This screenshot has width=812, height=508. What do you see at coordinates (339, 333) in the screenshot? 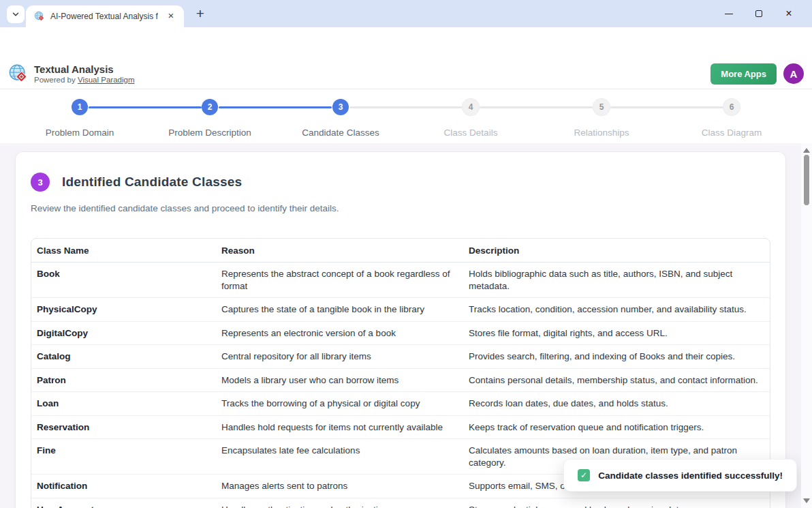
I see `reason-cell: Represents an electronic version of a bo…` at bounding box center [339, 333].